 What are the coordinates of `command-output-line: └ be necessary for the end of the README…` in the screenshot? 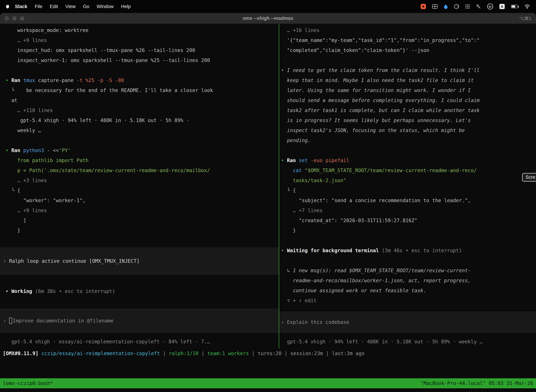 It's located at (142, 90).